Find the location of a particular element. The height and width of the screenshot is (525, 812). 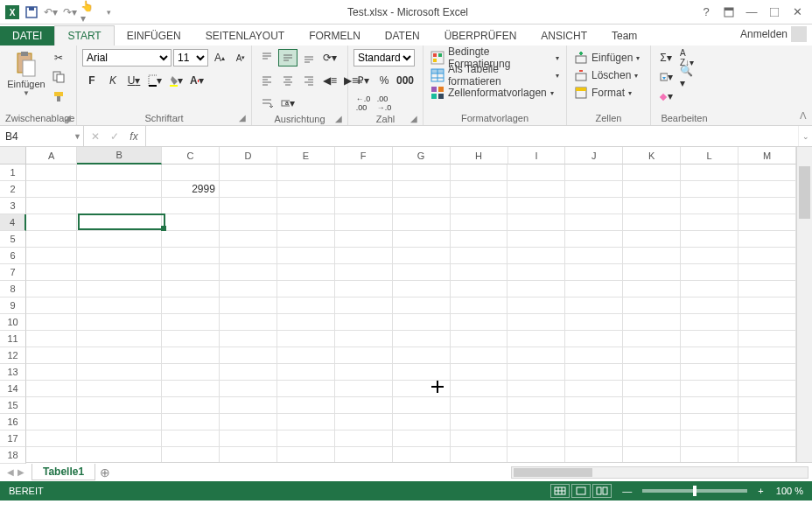

tab-pagelayout: SEITENLAYOUT is located at coordinates (245, 36).